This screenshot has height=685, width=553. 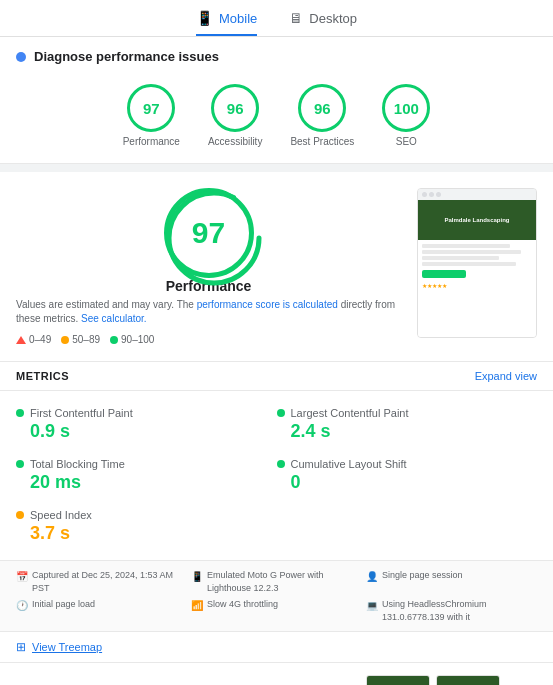 What do you see at coordinates (468, 680) in the screenshot?
I see `thumbnail-colored-2: Palmdale Landscaping` at bounding box center [468, 680].